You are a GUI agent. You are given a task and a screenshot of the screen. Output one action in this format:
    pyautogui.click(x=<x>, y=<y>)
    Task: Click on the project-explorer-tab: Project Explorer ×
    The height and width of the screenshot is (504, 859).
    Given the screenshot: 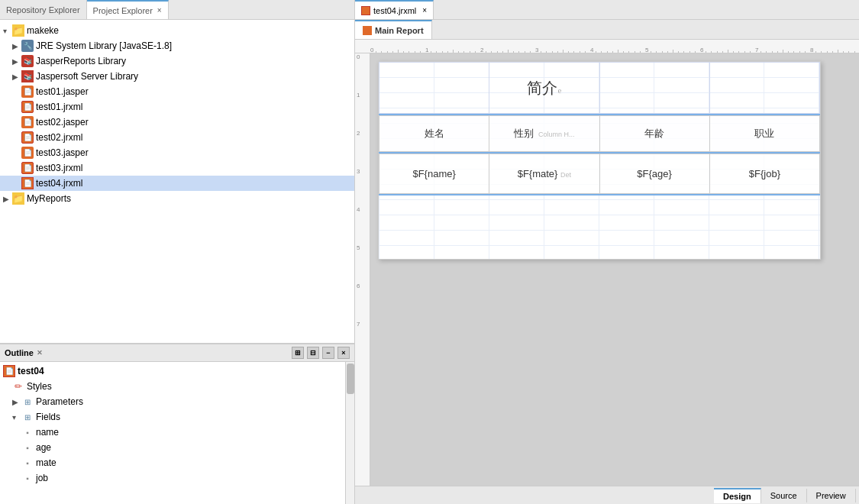 What is the action you would take?
    pyautogui.click(x=128, y=9)
    